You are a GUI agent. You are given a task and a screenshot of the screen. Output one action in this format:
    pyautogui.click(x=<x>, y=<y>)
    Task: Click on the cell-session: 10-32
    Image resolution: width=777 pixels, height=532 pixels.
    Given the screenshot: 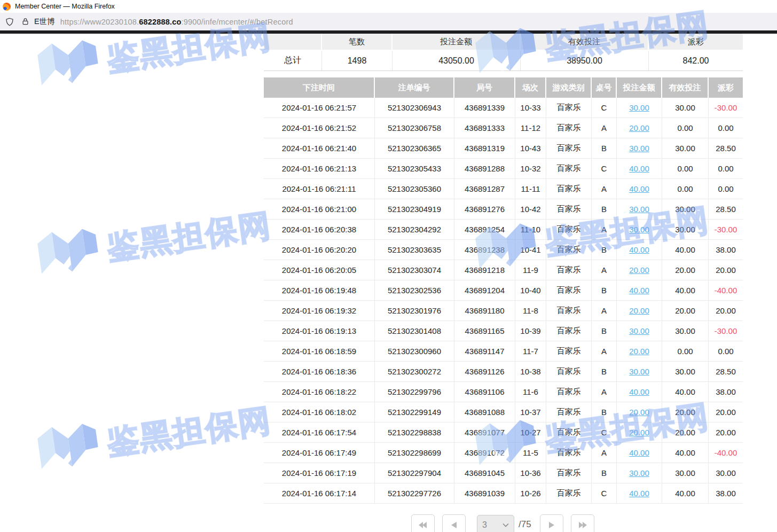 What is the action you would take?
    pyautogui.click(x=531, y=169)
    